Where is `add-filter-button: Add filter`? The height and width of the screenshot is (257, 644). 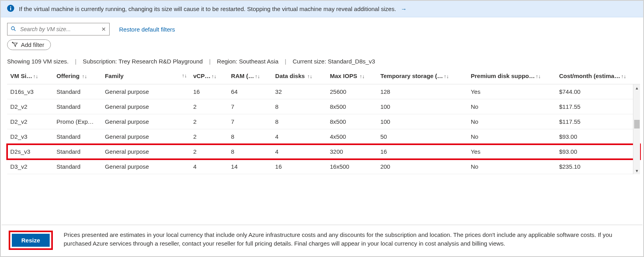 add-filter-button: Add filter is located at coordinates (29, 45).